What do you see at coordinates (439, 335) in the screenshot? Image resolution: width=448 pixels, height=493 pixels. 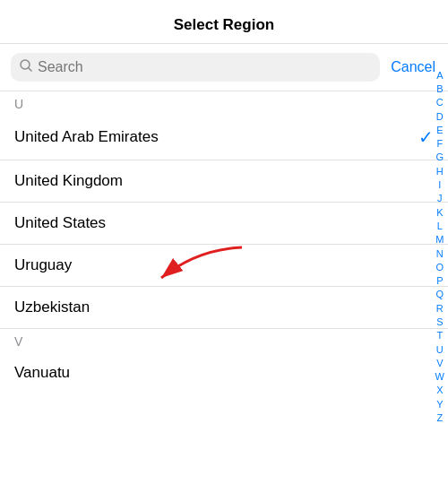 I see `alpha-letter-t: T` at bounding box center [439, 335].